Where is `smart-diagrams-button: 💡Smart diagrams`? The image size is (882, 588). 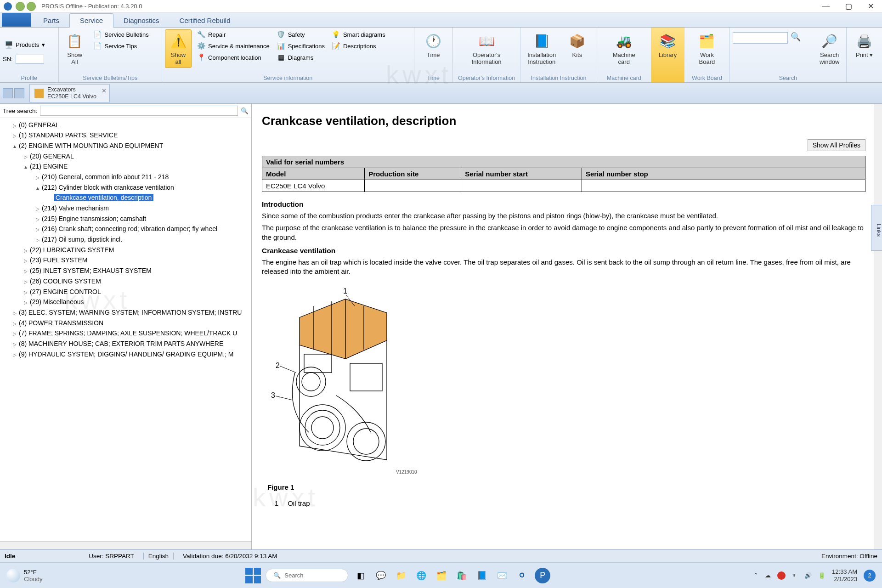 smart-diagrams-button: 💡Smart diagrams is located at coordinates (359, 34).